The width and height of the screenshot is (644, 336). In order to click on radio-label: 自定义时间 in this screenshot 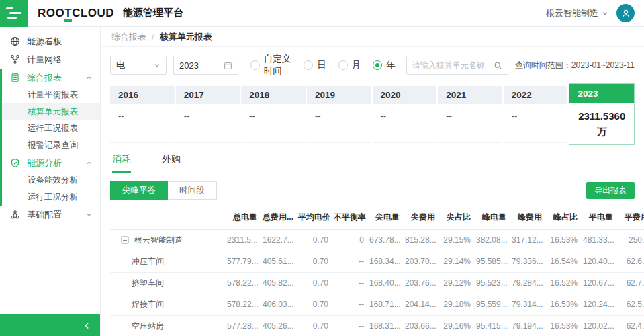, I will do `click(278, 65)`.